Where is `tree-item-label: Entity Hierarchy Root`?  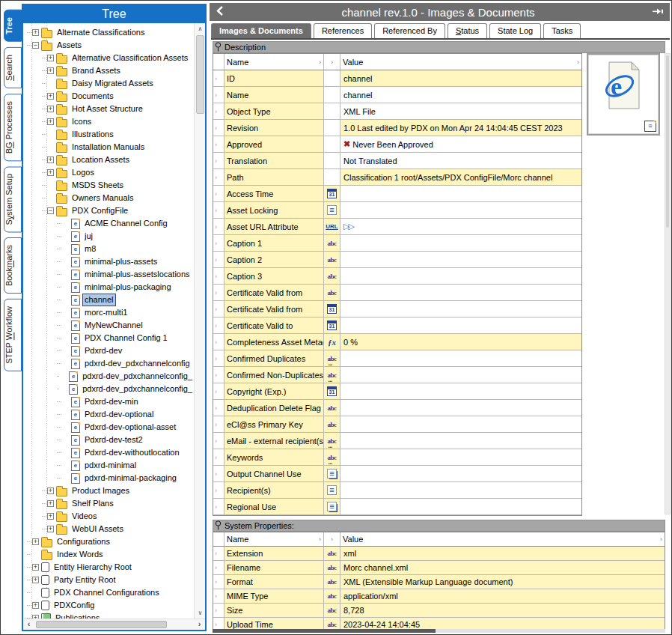 tree-item-label: Entity Hierarchy Root is located at coordinates (93, 568).